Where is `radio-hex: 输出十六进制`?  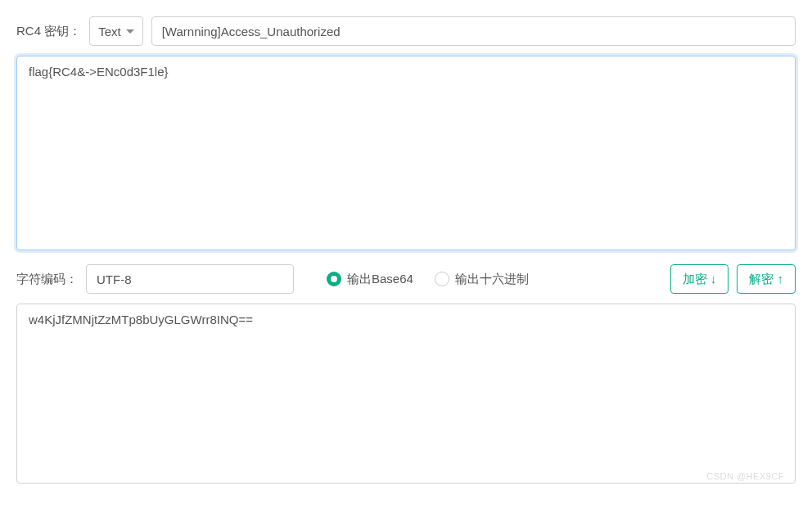 radio-hex: 输出十六进制 is located at coordinates (481, 280).